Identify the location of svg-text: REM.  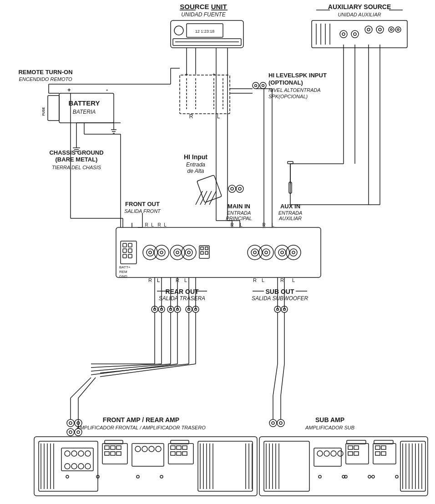
(123, 272).